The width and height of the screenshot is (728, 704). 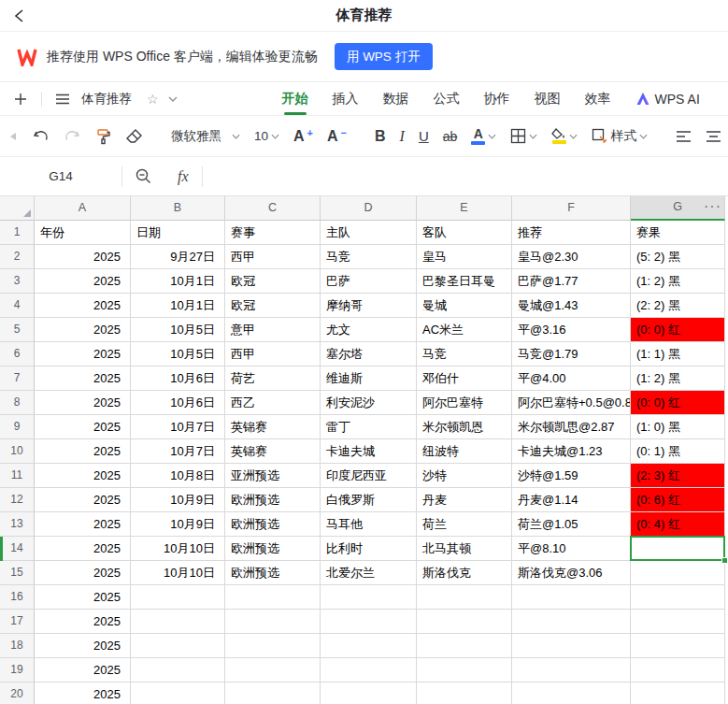 What do you see at coordinates (684, 136) in the screenshot?
I see `align-left-button` at bounding box center [684, 136].